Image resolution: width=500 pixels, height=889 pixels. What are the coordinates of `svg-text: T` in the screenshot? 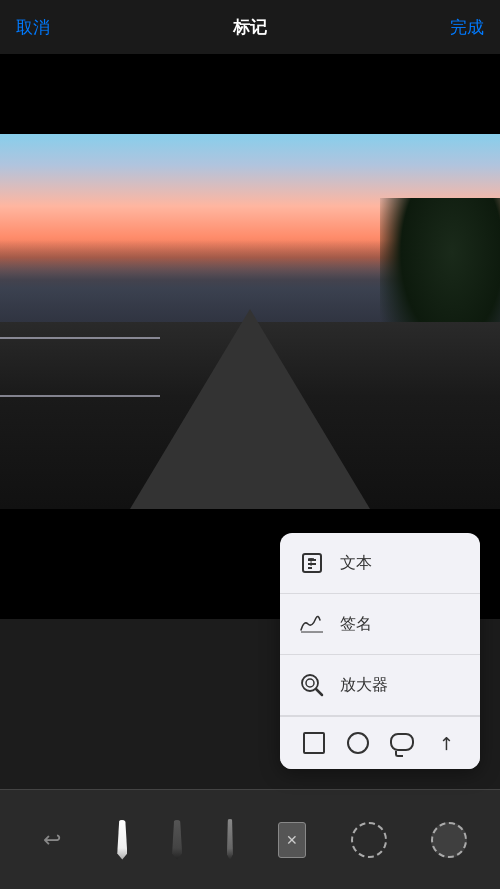 It's located at (311, 562).